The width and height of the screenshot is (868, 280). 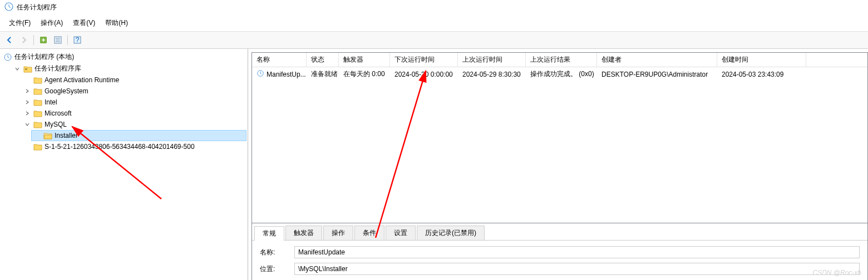 I want to click on tab-actions: 操作, so click(x=338, y=233).